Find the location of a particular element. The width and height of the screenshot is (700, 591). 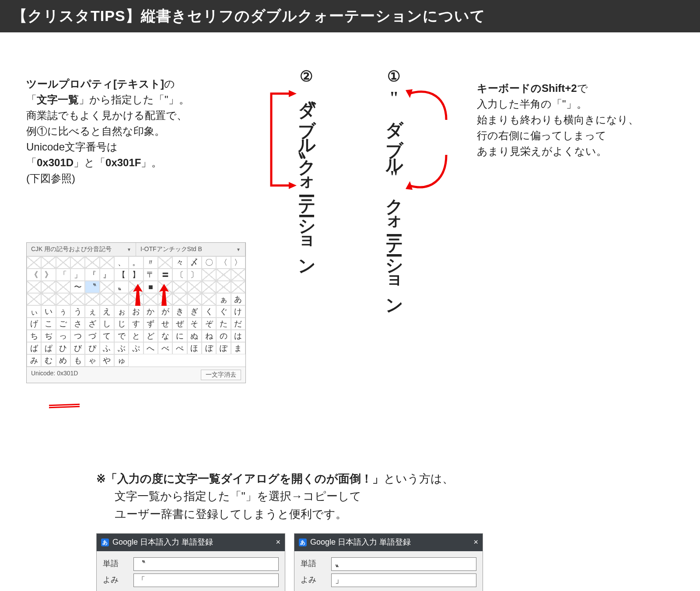

glyph-cell: 】 is located at coordinates (136, 275).